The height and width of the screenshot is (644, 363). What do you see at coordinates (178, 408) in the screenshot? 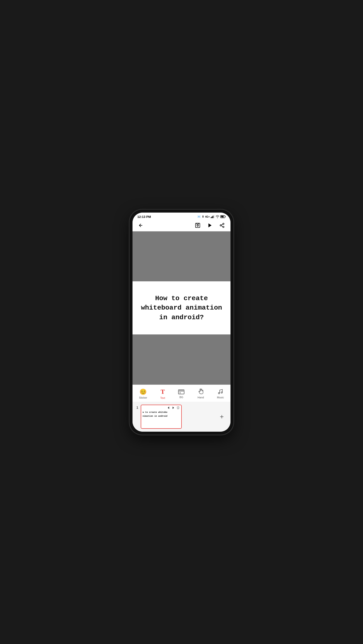
I see `thumb-delete-icon` at bounding box center [178, 408].